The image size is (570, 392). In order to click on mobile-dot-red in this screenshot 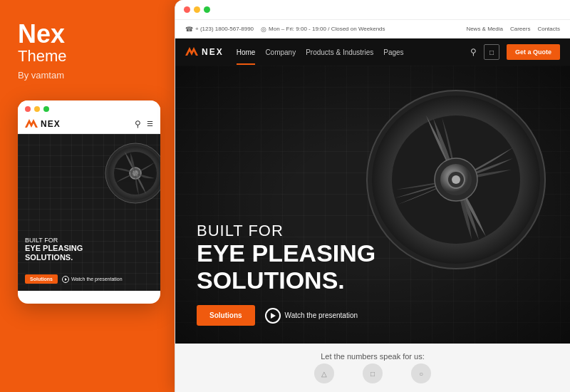, I will do `click(28, 109)`.